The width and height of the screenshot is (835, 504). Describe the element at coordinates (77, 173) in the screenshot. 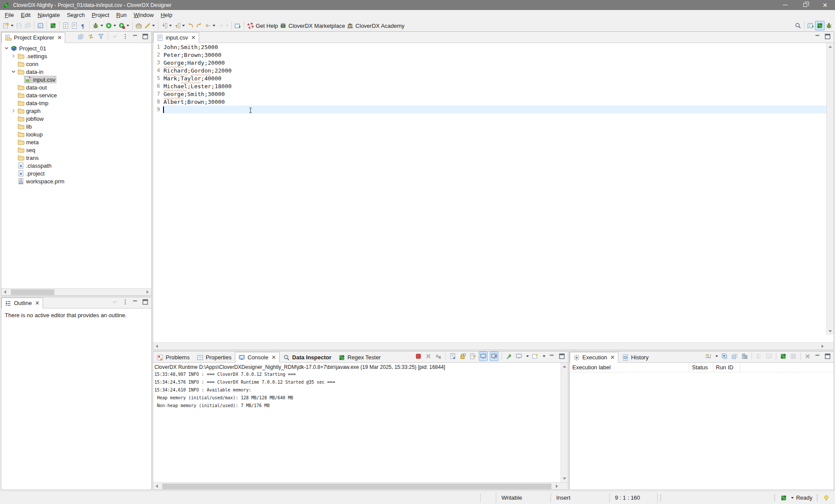

I see `tree-item--project: X.project` at that location.